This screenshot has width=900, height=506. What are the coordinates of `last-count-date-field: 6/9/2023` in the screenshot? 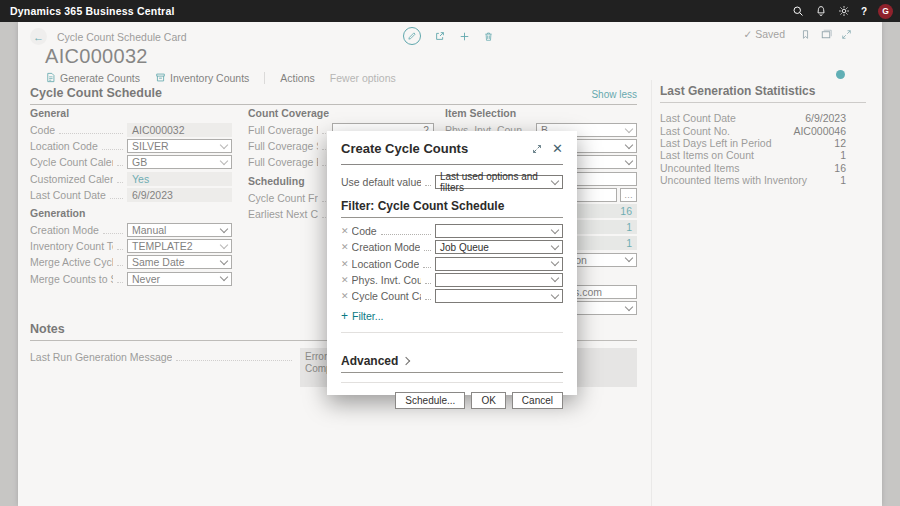 It's located at (180, 195).